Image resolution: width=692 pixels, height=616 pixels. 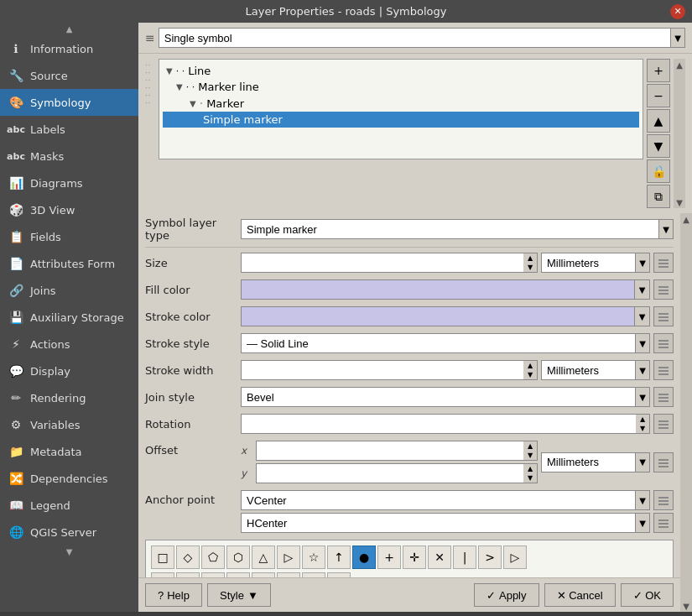 I want to click on sidebar-item-actions: ⚡ Actions, so click(x=69, y=344).